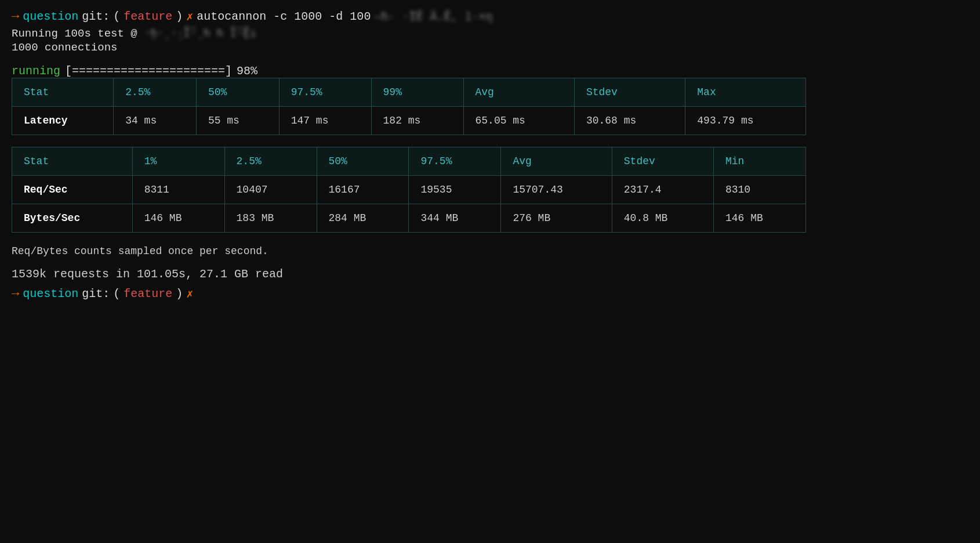 The height and width of the screenshot is (543, 980). Describe the element at coordinates (746, 121) in the screenshot. I see `latency-max-val: 493.79 ms` at that location.